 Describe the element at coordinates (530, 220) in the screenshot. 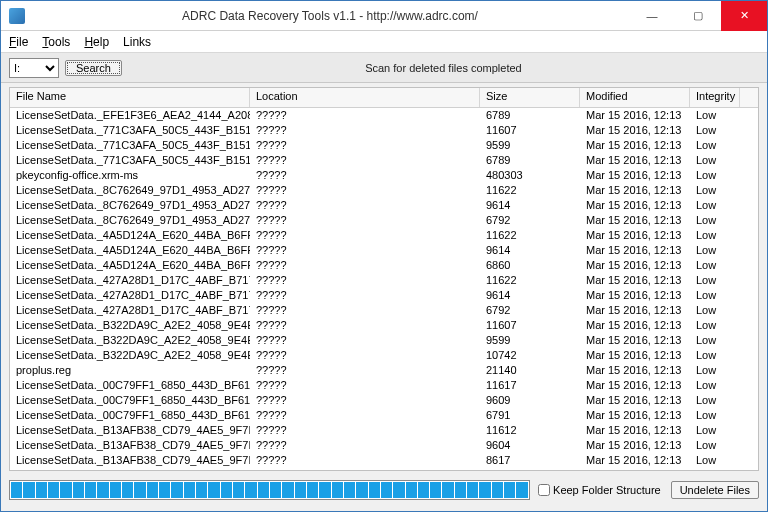

I see `cell-size: 6792` at that location.